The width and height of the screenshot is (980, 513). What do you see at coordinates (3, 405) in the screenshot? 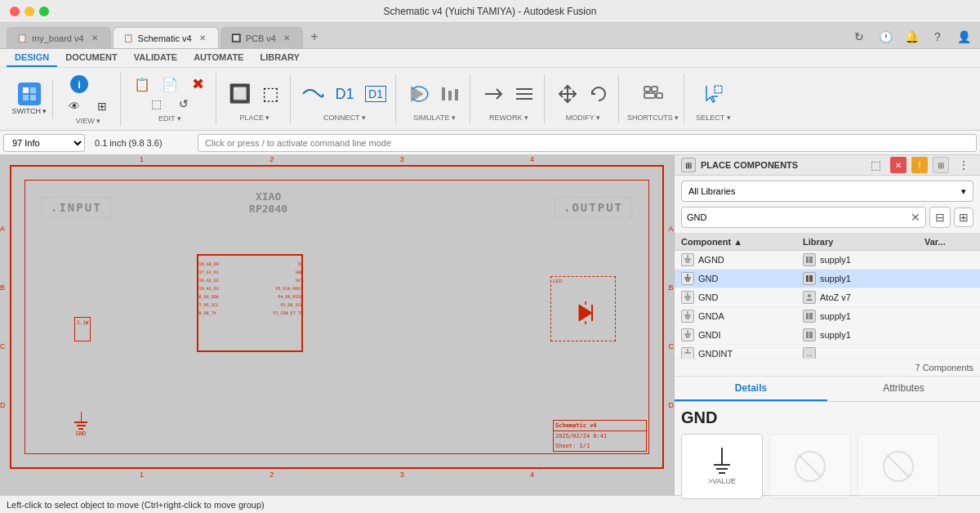
I see `border-letter-d-left: D` at bounding box center [3, 405].